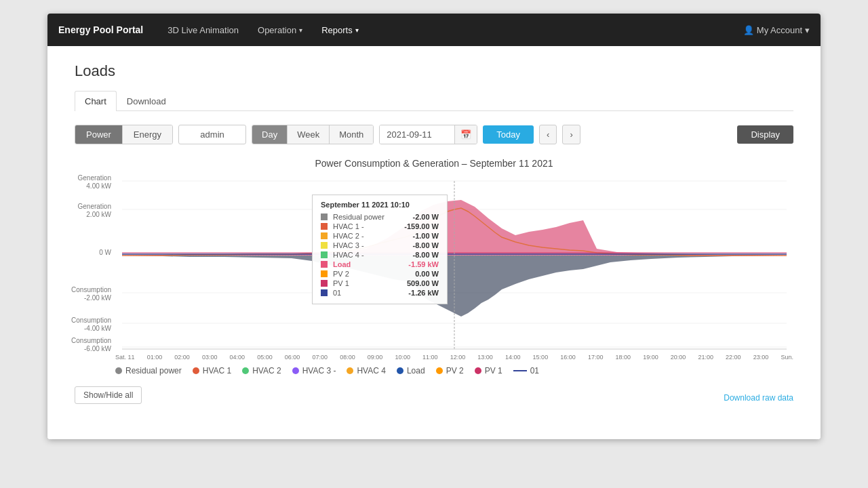 Image resolution: width=868 pixels, height=488 pixels. Describe the element at coordinates (439, 371) in the screenshot. I see `legend-dot-pv2` at that location.